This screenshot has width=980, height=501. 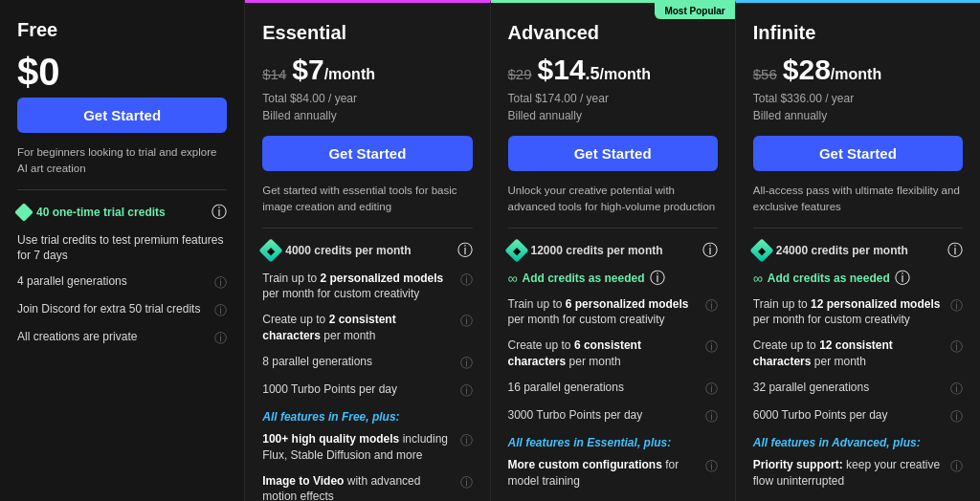 I want to click on diamond-icon-advanced: ◆, so click(x=517, y=250).